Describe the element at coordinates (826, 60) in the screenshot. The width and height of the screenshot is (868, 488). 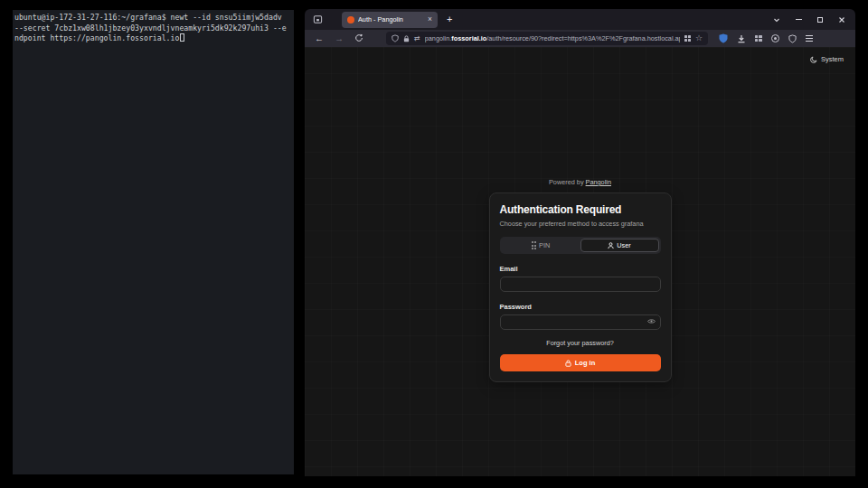
I see `theme-toggle: System` at that location.